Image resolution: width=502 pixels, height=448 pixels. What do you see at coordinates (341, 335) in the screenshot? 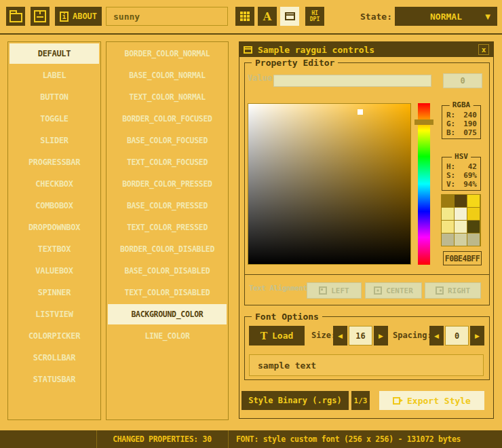
I see `size-decrement-button: ◀` at bounding box center [341, 335].